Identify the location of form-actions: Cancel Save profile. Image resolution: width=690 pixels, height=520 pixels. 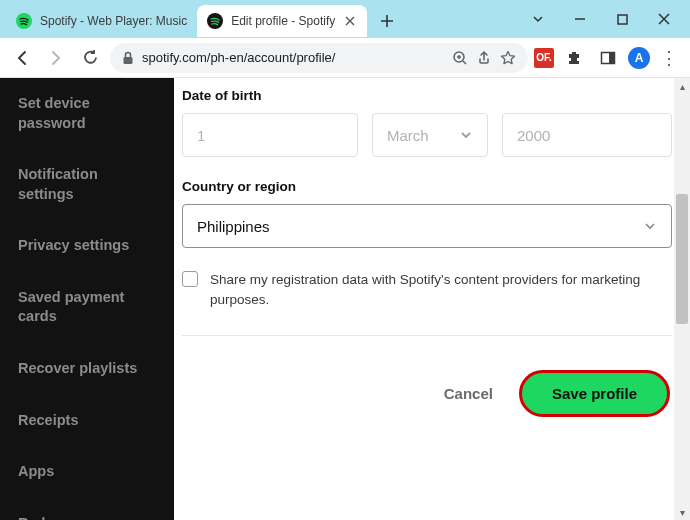
(427, 394).